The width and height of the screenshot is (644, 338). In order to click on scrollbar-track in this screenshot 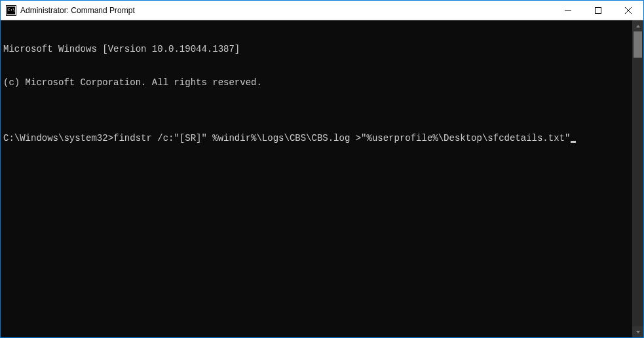, I will do `click(638, 179)`.